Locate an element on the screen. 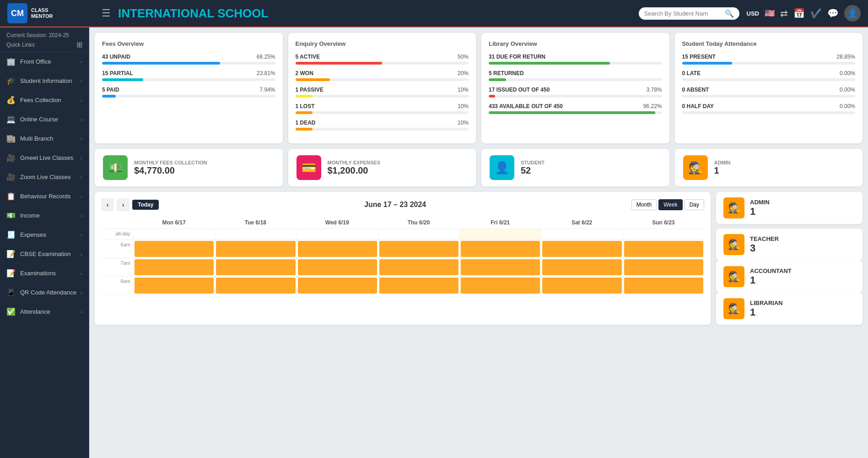 This screenshot has width=868, height=458. cell-sat-7am is located at coordinates (582, 267).